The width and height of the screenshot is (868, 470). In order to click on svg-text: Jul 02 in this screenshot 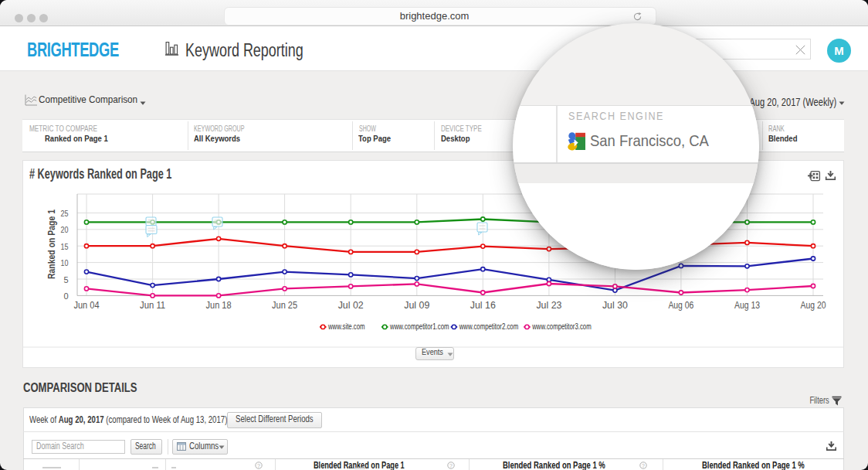, I will do `click(351, 305)`.